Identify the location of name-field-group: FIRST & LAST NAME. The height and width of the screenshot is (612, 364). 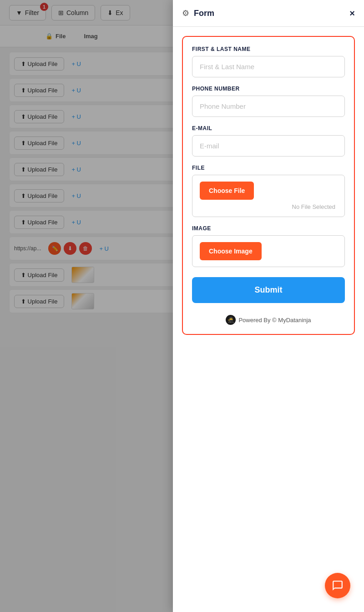
(268, 62).